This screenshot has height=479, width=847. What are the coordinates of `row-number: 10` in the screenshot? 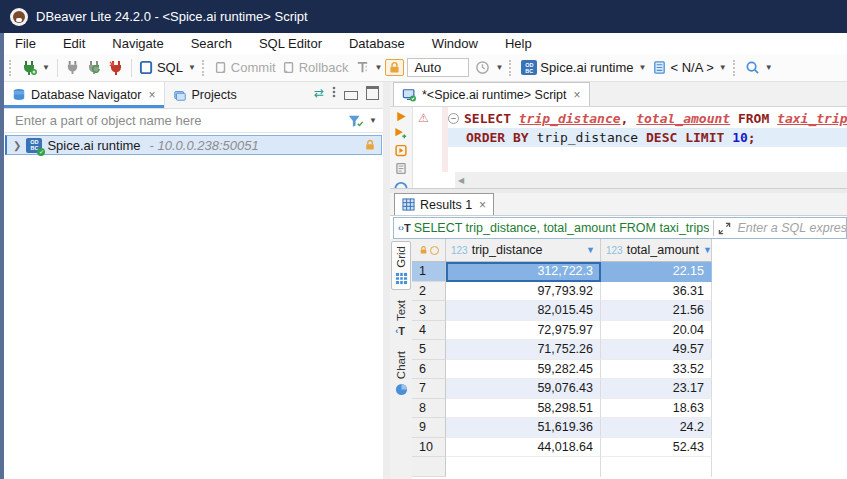 It's located at (429, 448).